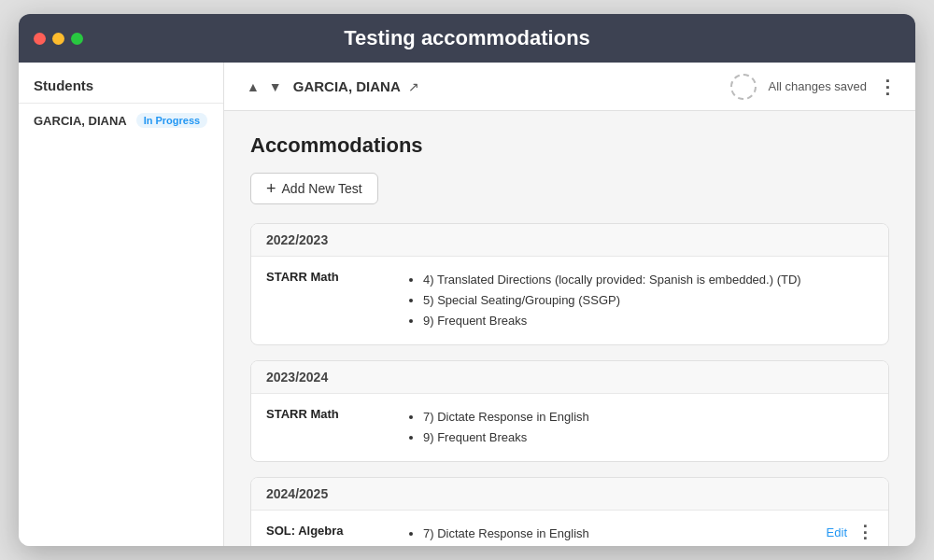 This screenshot has width=934, height=560. Describe the element at coordinates (837, 532) in the screenshot. I see `edit-link-2-0: Edit` at that location.